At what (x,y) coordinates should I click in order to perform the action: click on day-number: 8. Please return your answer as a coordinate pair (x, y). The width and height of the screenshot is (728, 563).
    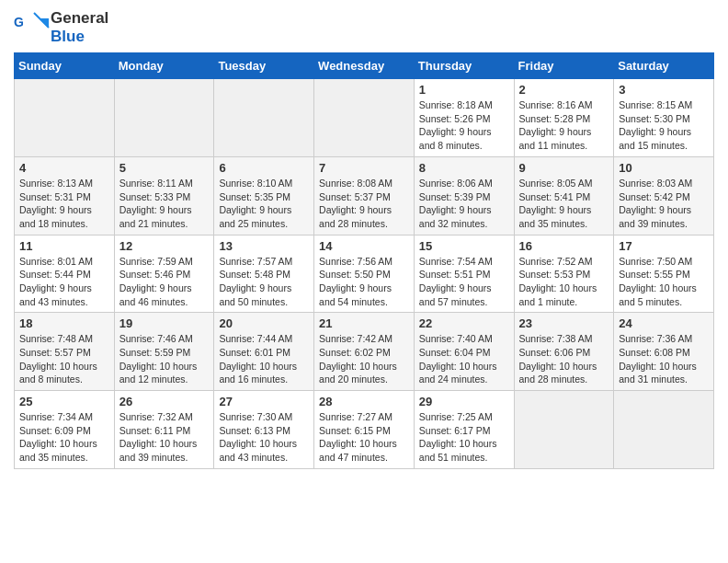
    Looking at the image, I should click on (464, 167).